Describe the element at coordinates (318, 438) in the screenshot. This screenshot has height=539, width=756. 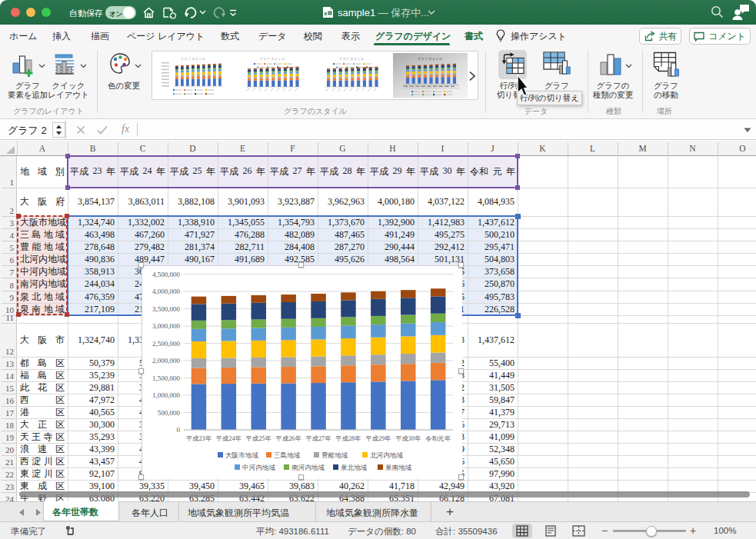
I see `svg-text: 平成27年` at that location.